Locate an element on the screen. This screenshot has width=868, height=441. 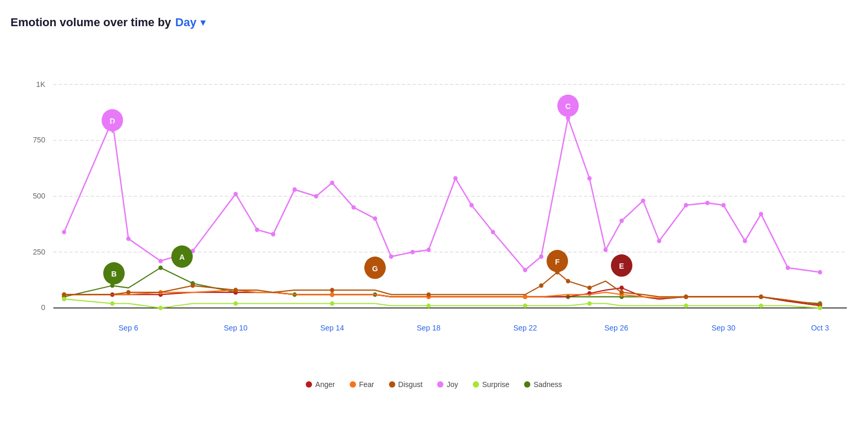
svg-text: Sep 30 is located at coordinates (724, 327).